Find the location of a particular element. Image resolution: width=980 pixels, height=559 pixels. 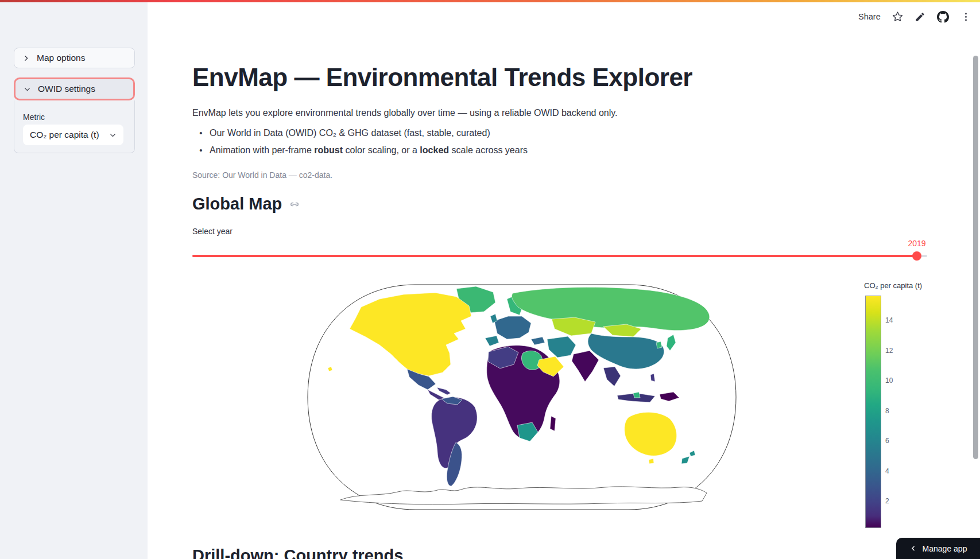

manage-app-button: Manage app is located at coordinates (938, 549).